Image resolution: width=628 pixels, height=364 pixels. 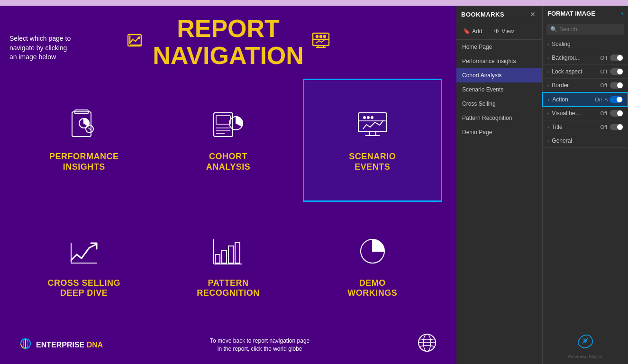 What do you see at coordinates (373, 140) in the screenshot?
I see `nav-item-scenario-events: SCENARIOEVENTS` at bounding box center [373, 140].